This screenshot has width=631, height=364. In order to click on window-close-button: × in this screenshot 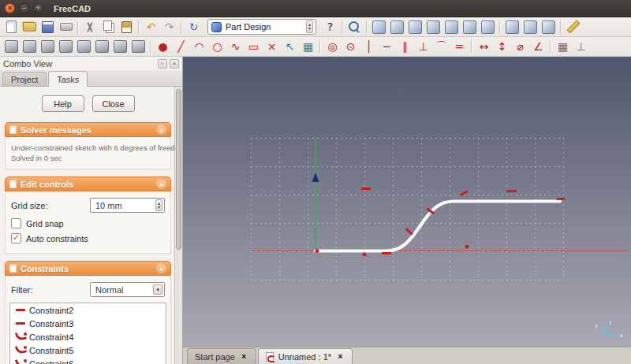, I will do `click(9, 8)`.